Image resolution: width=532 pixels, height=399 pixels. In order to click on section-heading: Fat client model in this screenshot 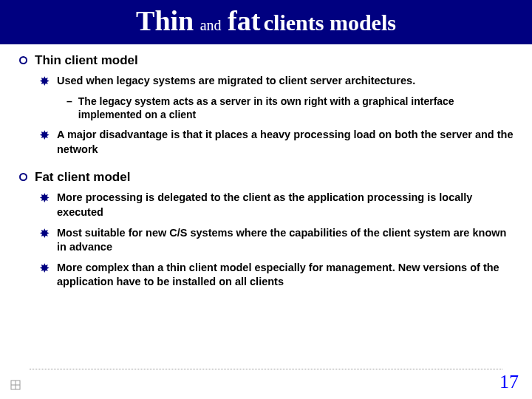, I will do `click(267, 177)`.